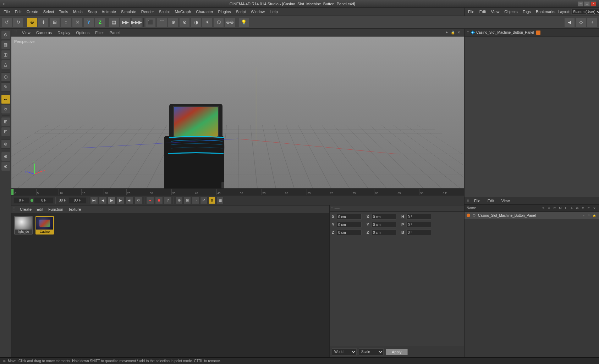  I want to click on mode-btn6: ▦, so click(220, 200).